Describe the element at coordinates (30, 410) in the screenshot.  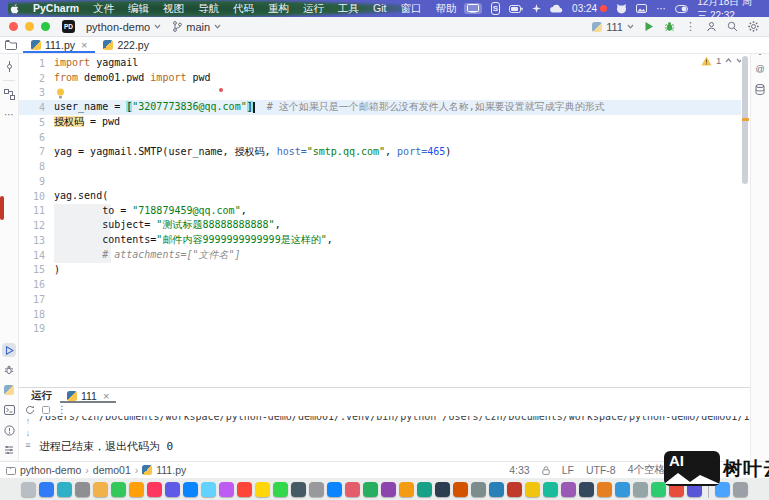
I see `rerun-button` at that location.